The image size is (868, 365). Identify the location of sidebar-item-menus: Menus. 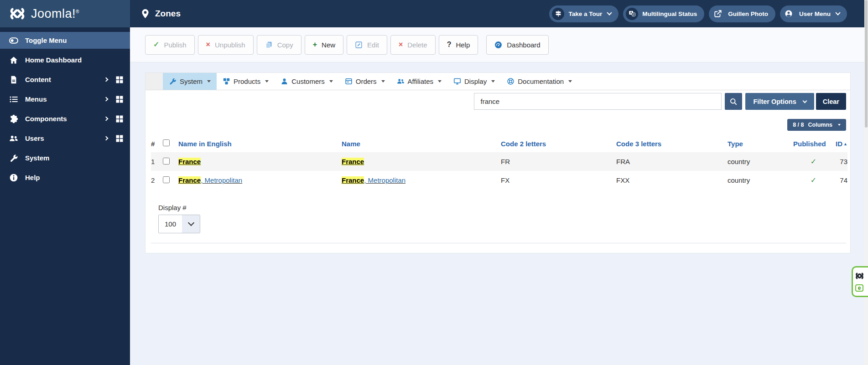
(65, 99).